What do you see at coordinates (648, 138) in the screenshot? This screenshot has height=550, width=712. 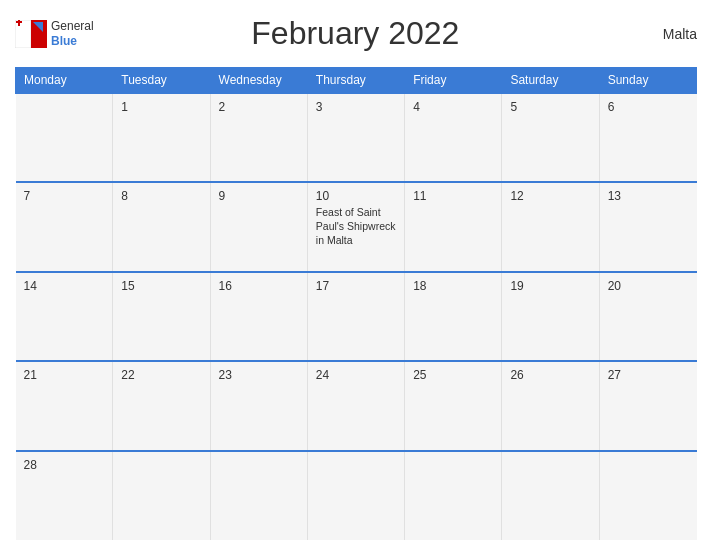 I see `calendar-cell: 6` at bounding box center [648, 138].